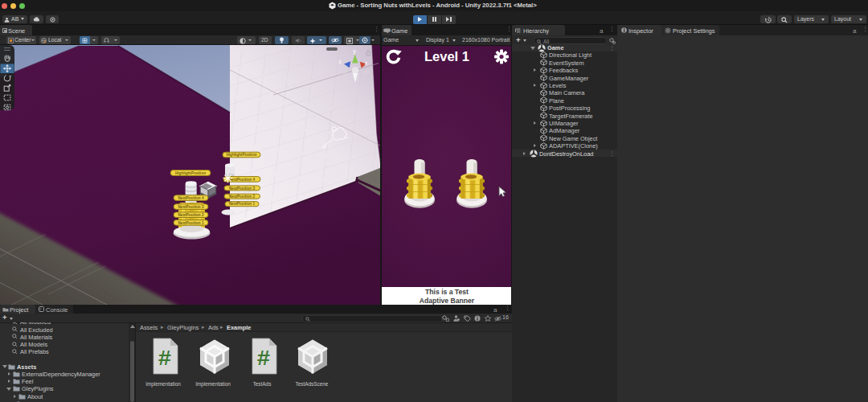 The image size is (868, 402). I want to click on svg-text: z, so click(341, 61).